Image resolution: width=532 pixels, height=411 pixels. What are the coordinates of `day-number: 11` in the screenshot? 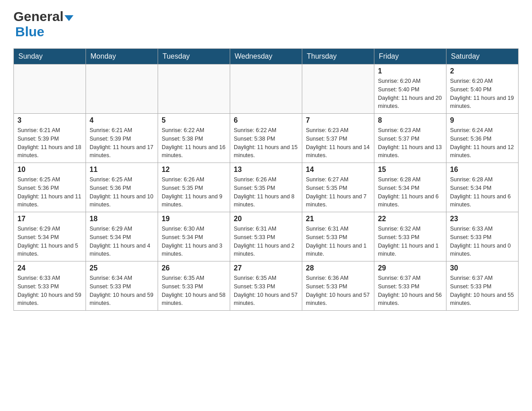 It's located at (122, 170).